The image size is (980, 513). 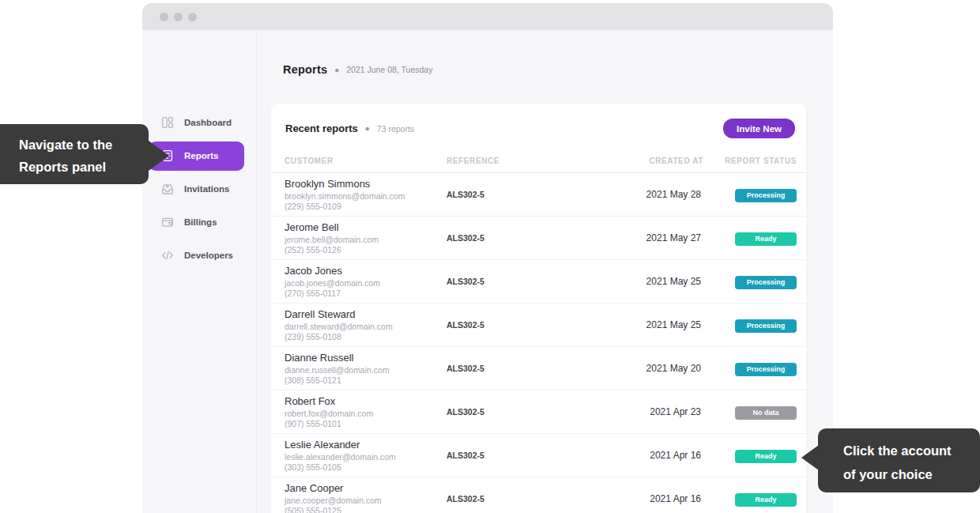 What do you see at coordinates (365, 240) in the screenshot?
I see `customer-email: jerome.bell@domain.com` at bounding box center [365, 240].